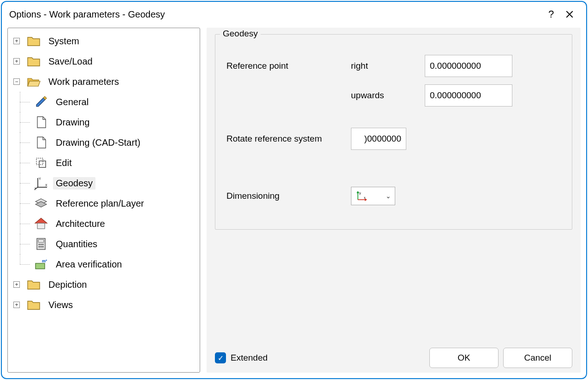  I want to click on reference-point-label: Reference point, so click(286, 66).